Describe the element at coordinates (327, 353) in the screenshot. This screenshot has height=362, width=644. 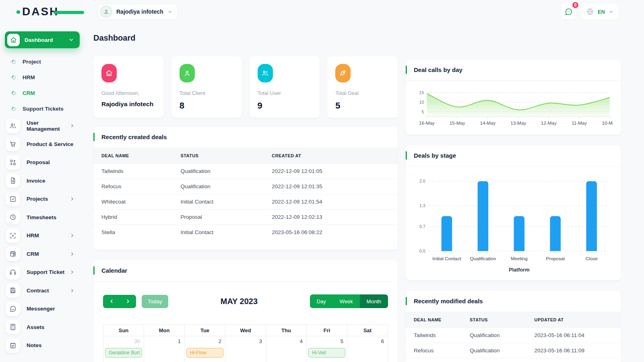
I see `calendar-event-hi-veil: Hi-Veil` at that location.